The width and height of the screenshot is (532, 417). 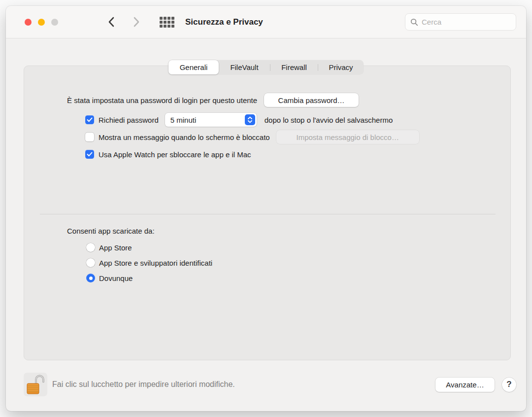 I want to click on help-button: ?, so click(x=509, y=384).